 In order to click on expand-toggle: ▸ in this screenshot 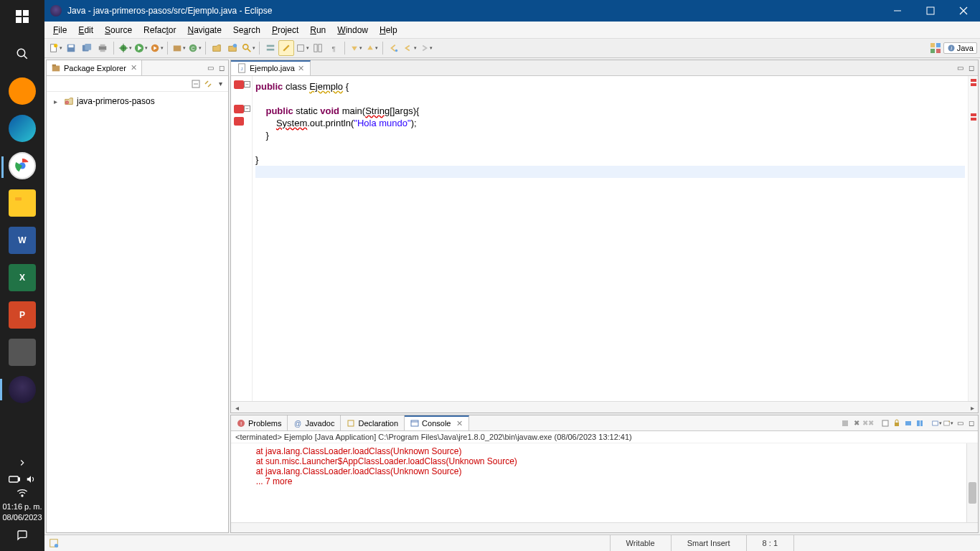, I will do `click(57, 102)`.